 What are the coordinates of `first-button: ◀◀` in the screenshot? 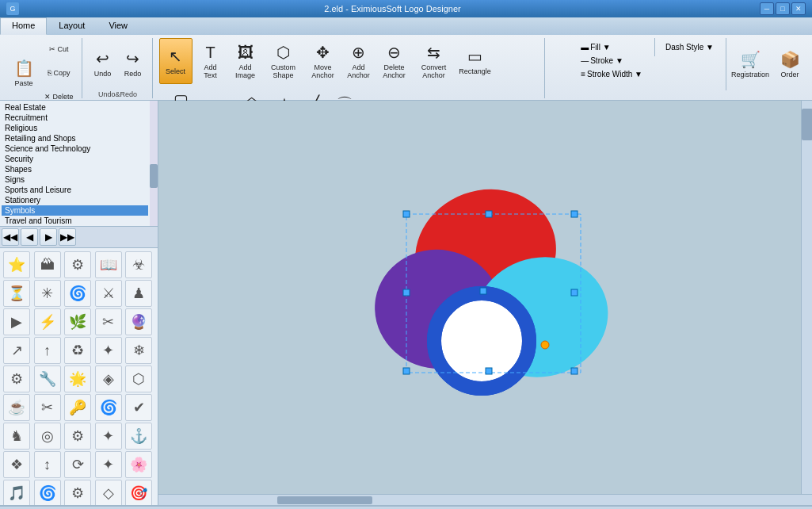 It's located at (10, 237).